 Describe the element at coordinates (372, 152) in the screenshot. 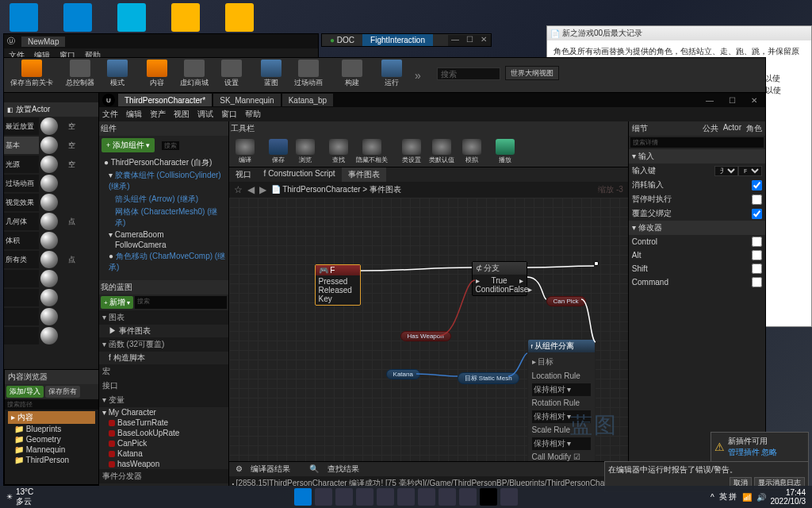

I see `tool-hide: 隐藏不相关` at that location.